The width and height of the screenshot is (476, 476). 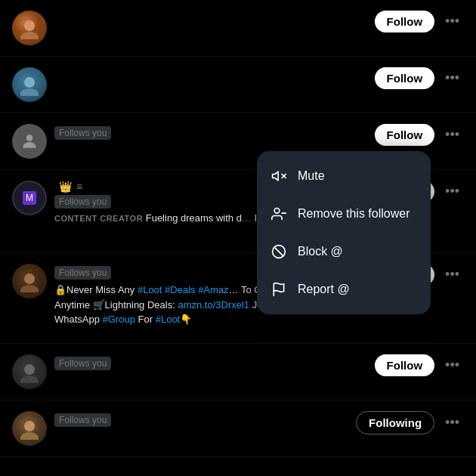 What do you see at coordinates (65, 187) in the screenshot?
I see `crown-icon: 👑` at bounding box center [65, 187].